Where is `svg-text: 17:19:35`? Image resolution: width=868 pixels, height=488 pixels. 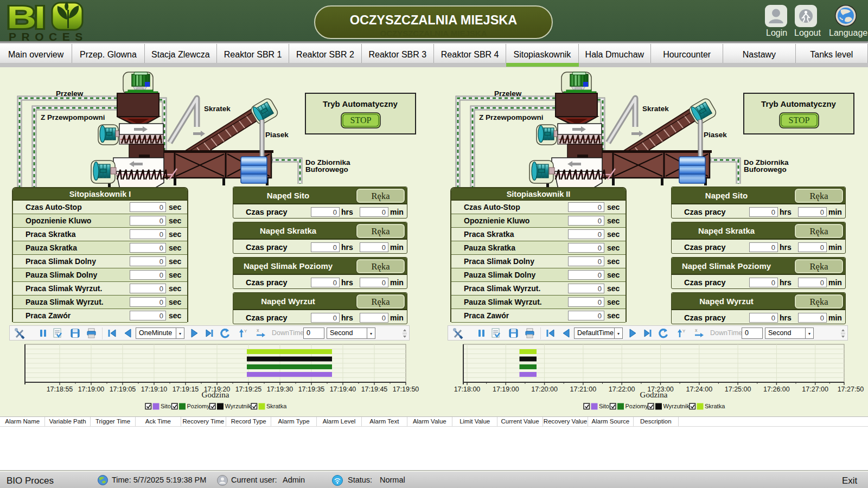
svg-text: 17:19:35 is located at coordinates (311, 389).